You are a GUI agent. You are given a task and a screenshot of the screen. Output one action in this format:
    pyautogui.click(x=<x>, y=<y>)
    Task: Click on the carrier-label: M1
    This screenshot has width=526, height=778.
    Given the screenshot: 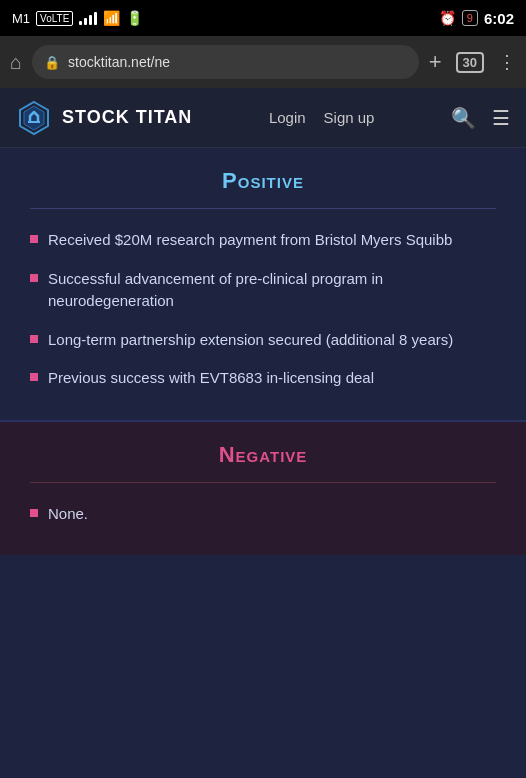 What is the action you would take?
    pyautogui.click(x=21, y=18)
    